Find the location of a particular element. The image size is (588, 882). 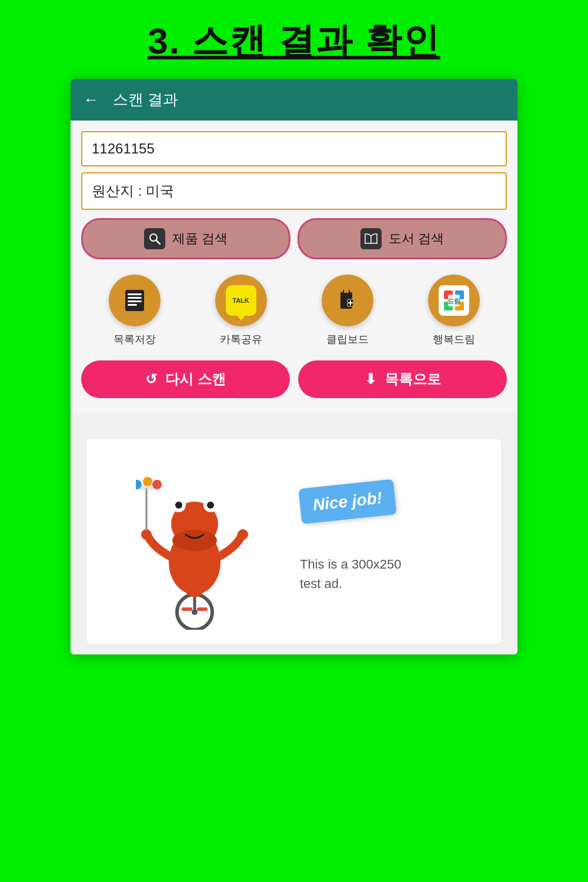

monster-svg is located at coordinates (195, 542).